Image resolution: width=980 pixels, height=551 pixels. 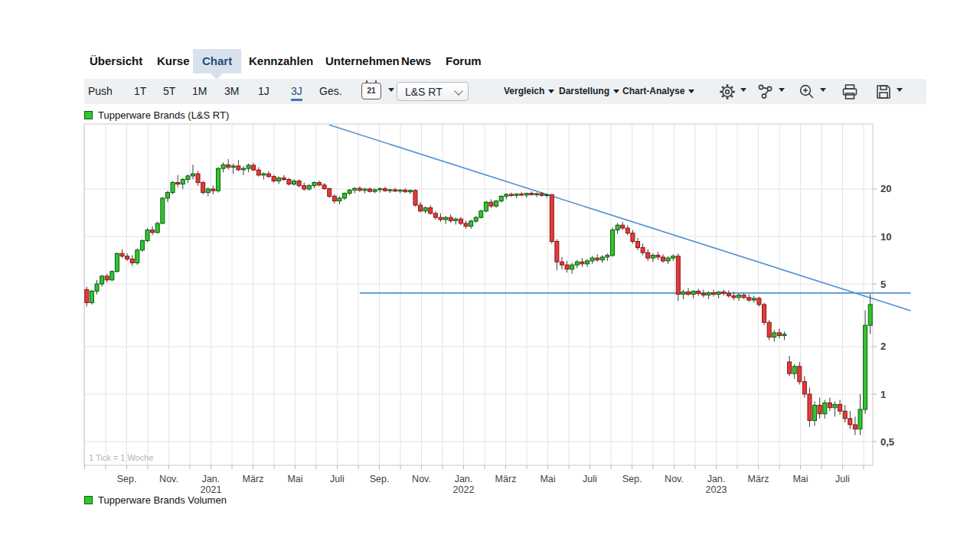 What do you see at coordinates (464, 490) in the screenshot?
I see `svg-text: 2022` at bounding box center [464, 490].